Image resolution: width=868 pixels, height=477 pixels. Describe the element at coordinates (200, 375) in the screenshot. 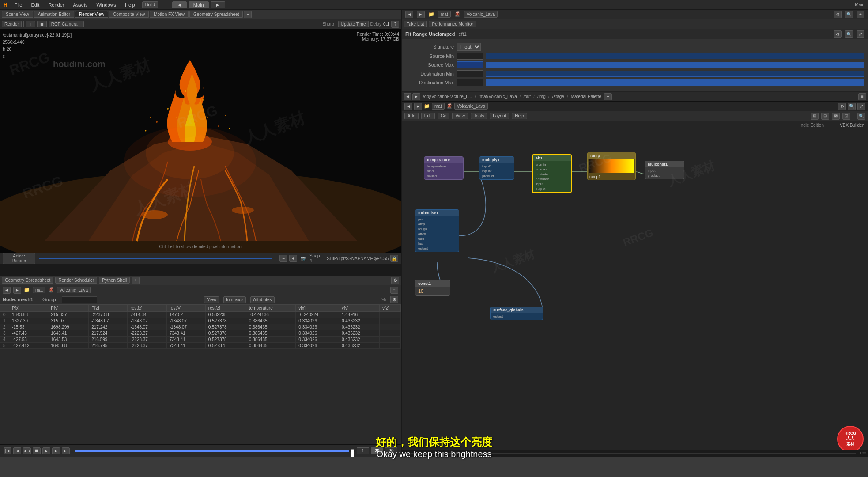

I see `spreadsheet-table-area: P[x] P[y] P[z] rest[x] rest[y] rest[z] t…` at that location.